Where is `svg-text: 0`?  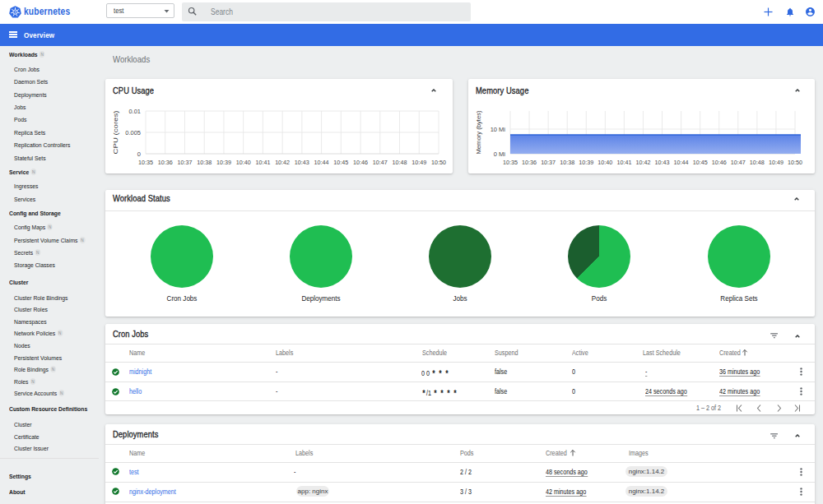 svg-text: 0 is located at coordinates (139, 155).